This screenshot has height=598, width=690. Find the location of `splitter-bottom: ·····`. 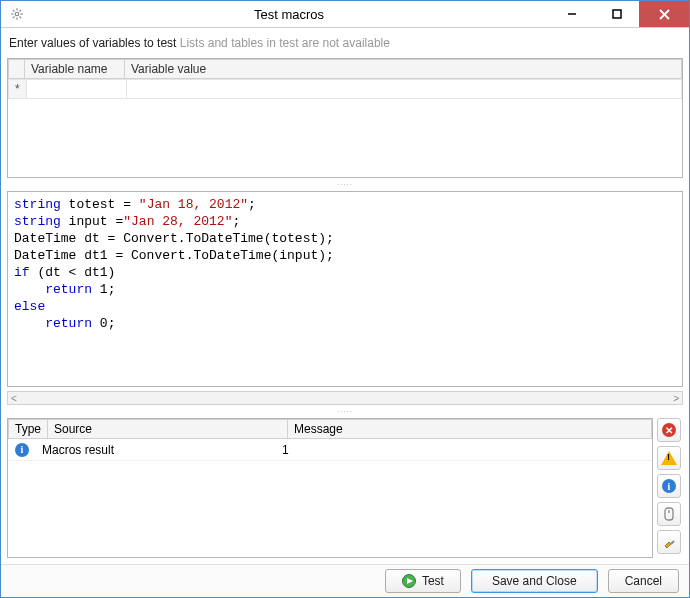

splitter-bottom: ····· is located at coordinates (345, 412).